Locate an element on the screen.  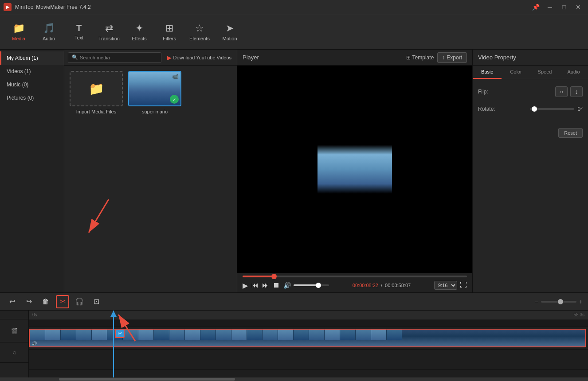
volume-bar is located at coordinates (311, 285).